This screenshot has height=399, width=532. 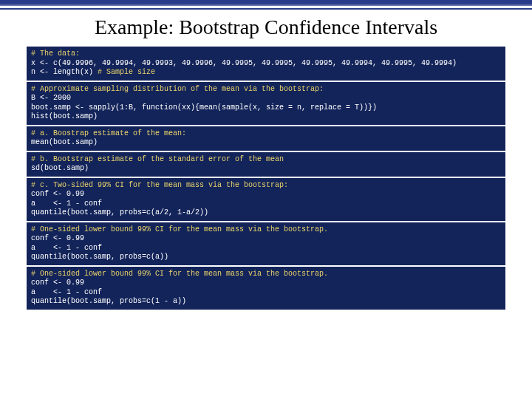 What do you see at coordinates (266, 245) in the screenshot?
I see `code-block-ci-lower-a: # One-sided lower bound 99% CI for the m…` at bounding box center [266, 245].